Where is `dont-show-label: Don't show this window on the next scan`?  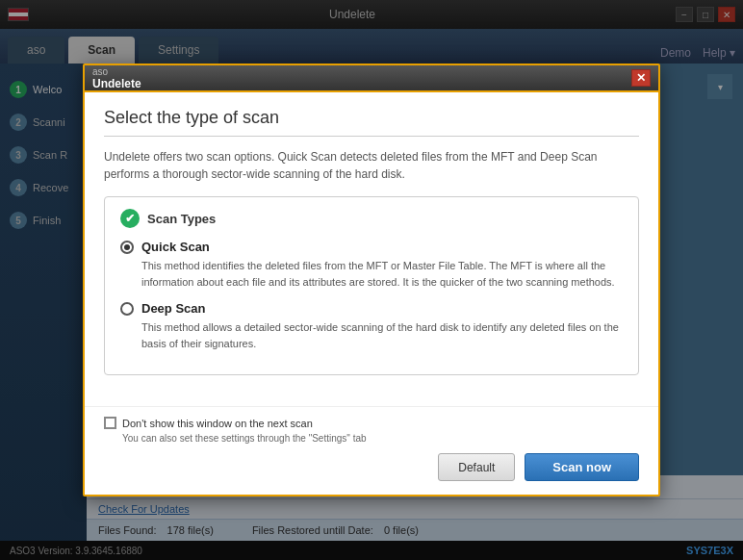 dont-show-label: Don't show this window on the next scan is located at coordinates (218, 423).